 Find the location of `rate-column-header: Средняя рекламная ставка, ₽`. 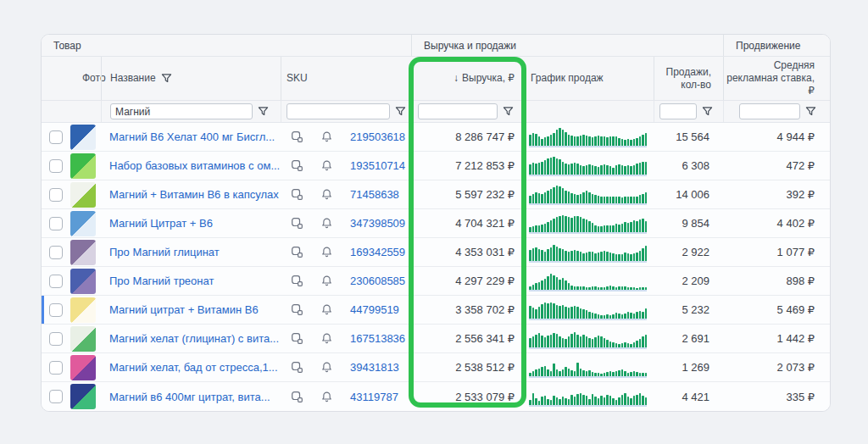

rate-column-header: Средняя рекламная ставка, ₽ is located at coordinates (776, 78).